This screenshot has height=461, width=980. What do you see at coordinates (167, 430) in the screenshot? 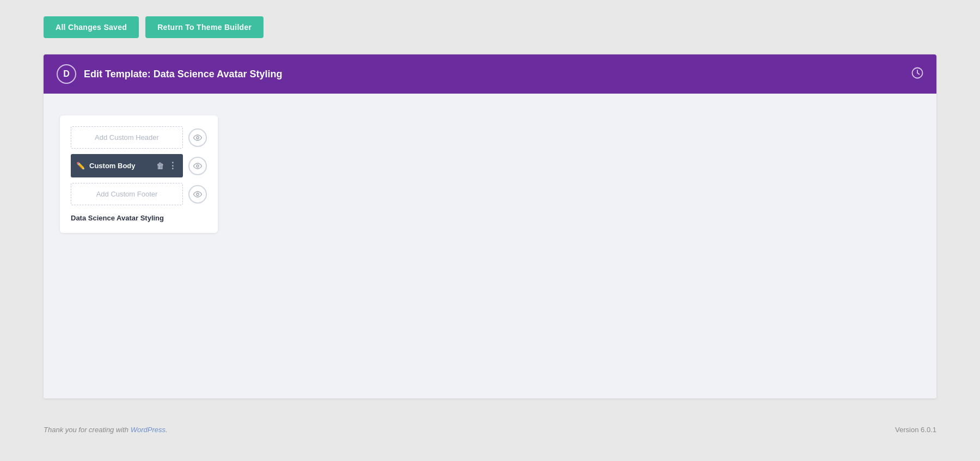
I see `footer-period: .` at bounding box center [167, 430].